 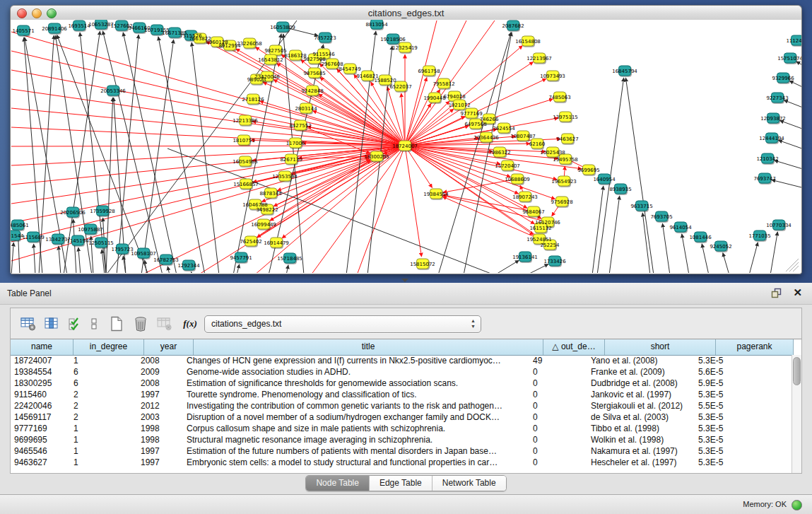 What do you see at coordinates (40, 417) in the screenshot?
I see `table-cell: 14569117` at bounding box center [40, 417].